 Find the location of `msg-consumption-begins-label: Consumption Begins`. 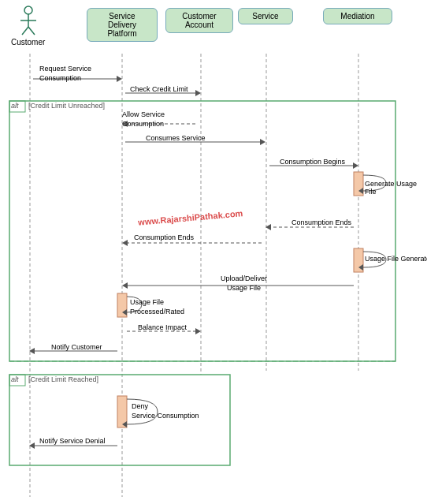

msg-consumption-begins-label: Consumption Begins is located at coordinates (312, 162).